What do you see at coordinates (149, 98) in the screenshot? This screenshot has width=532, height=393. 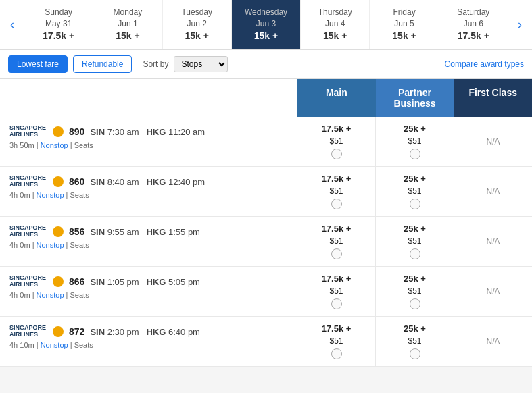 I see `flight-col-spacer` at bounding box center [149, 98].